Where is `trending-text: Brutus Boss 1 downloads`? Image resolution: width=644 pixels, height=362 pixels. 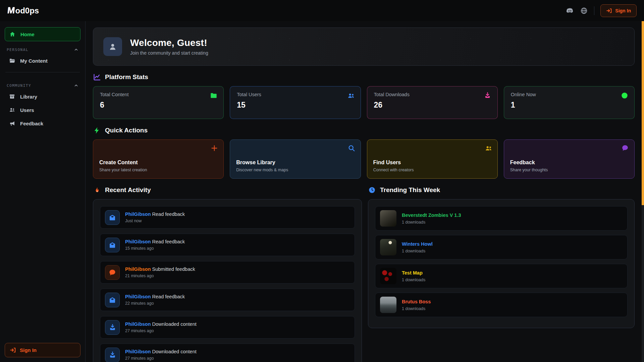 trending-text: Brutus Boss 1 downloads is located at coordinates (416, 305).